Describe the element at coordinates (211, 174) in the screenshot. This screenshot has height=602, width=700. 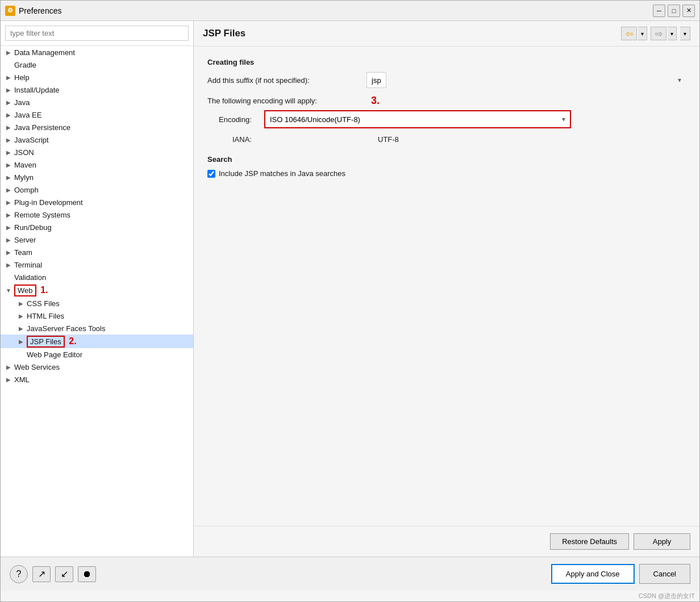
I see `jsp-search-checkbox` at that location.